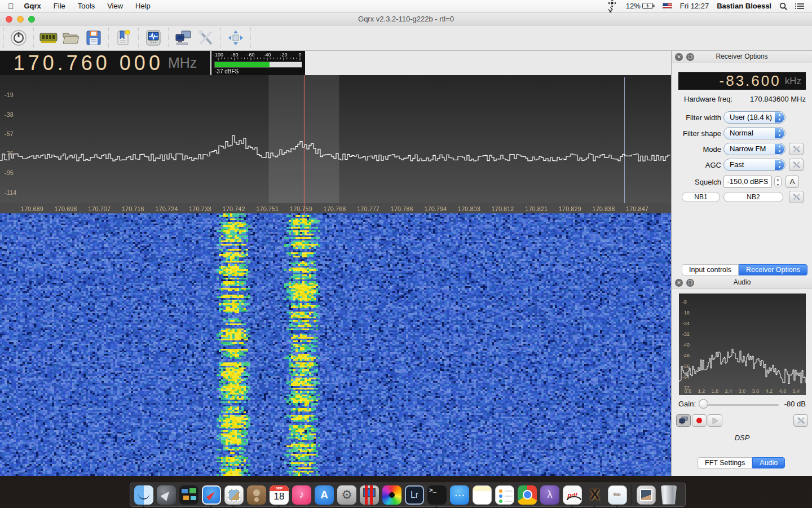 The image size is (812, 508). I want to click on panel-tab-receiver-options: Receiver Options, so click(773, 270).